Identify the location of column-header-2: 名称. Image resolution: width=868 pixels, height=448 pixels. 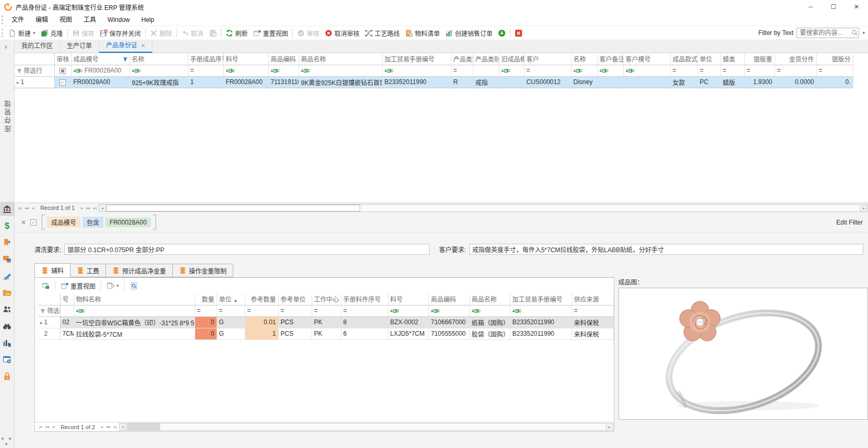
(159, 59).